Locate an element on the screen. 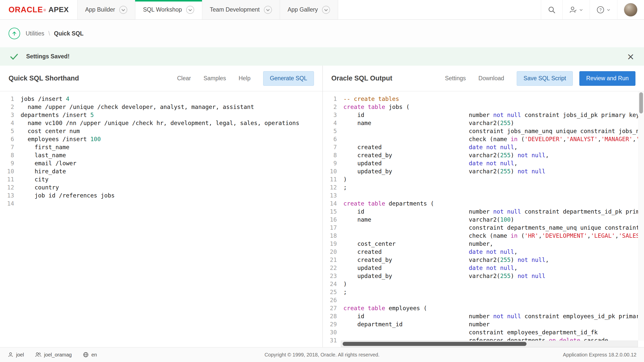  apex-wordmark: APEX is located at coordinates (58, 10).